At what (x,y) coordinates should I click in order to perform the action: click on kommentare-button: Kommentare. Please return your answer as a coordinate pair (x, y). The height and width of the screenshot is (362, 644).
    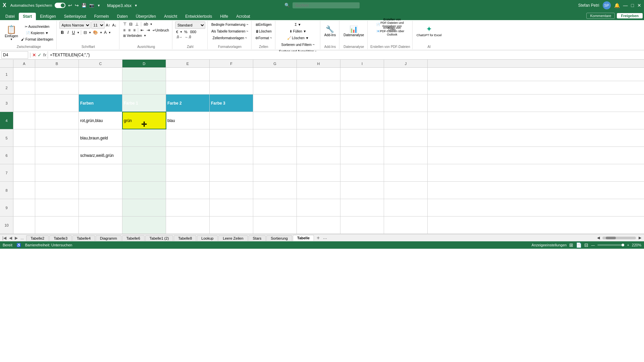
    Looking at the image, I should click on (600, 16).